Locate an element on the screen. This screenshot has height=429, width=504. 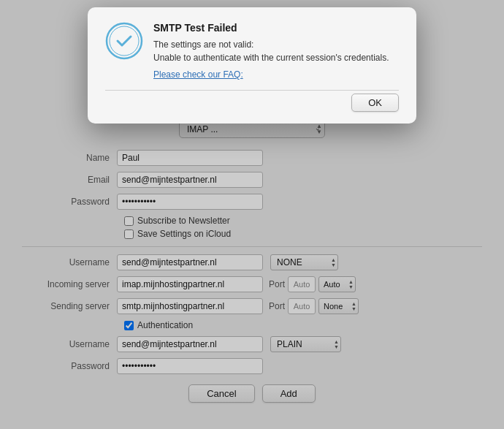
dialog-message-line1: The settings are not valid: is located at coordinates (203, 45).